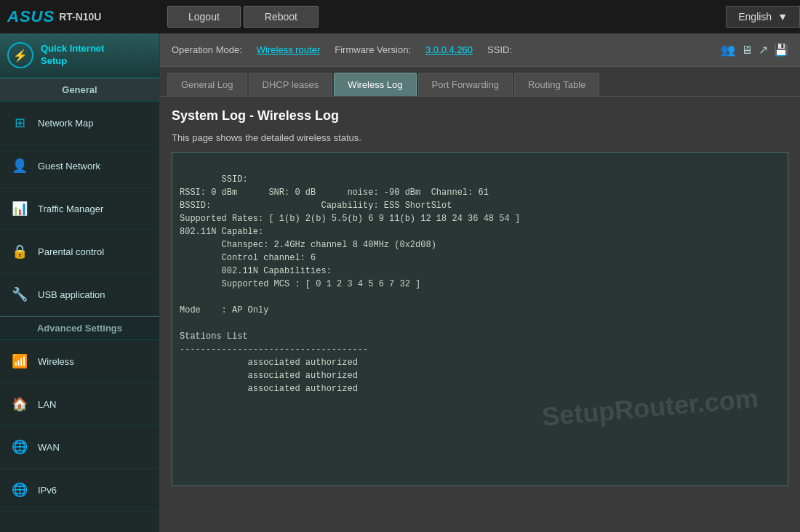 This screenshot has height=532, width=800. I want to click on wireless-icon: 📶, so click(20, 361).